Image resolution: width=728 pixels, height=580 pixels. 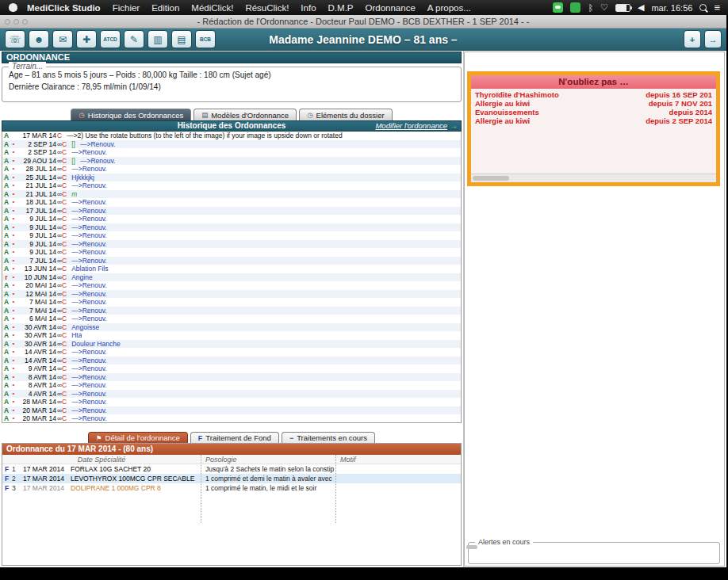 What do you see at coordinates (491, 178) in the screenshot?
I see `scroll-thumb` at bounding box center [491, 178].